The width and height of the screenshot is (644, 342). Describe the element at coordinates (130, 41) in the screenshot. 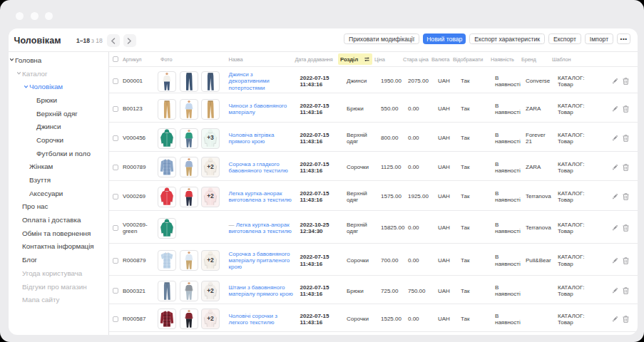

I see `next-page-button` at that location.